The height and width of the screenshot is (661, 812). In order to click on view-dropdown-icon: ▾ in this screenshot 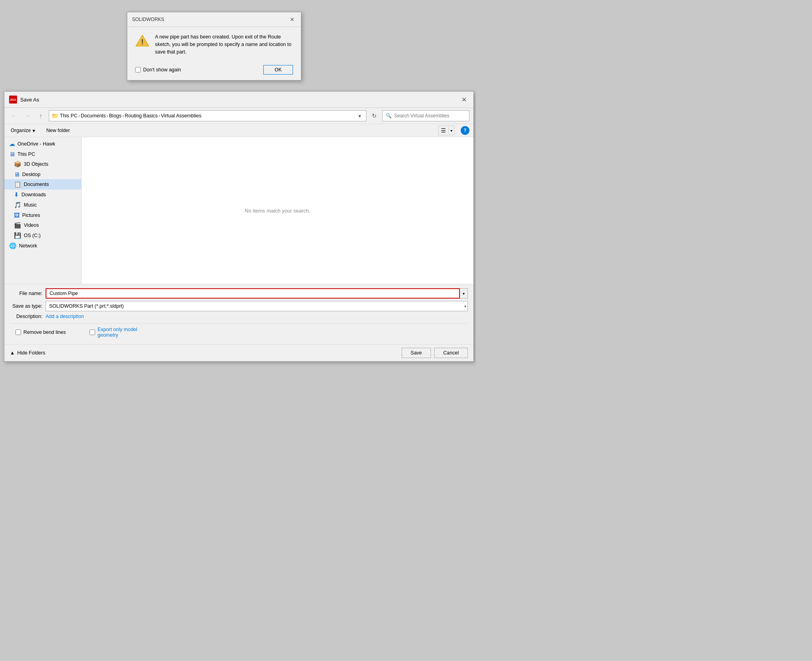, I will do `click(451, 131)`.